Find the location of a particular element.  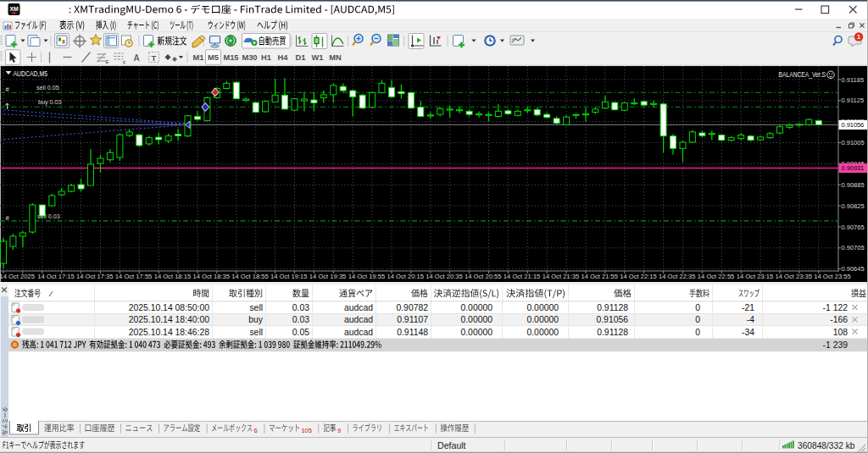

svg-text: M5 is located at coordinates (214, 58).